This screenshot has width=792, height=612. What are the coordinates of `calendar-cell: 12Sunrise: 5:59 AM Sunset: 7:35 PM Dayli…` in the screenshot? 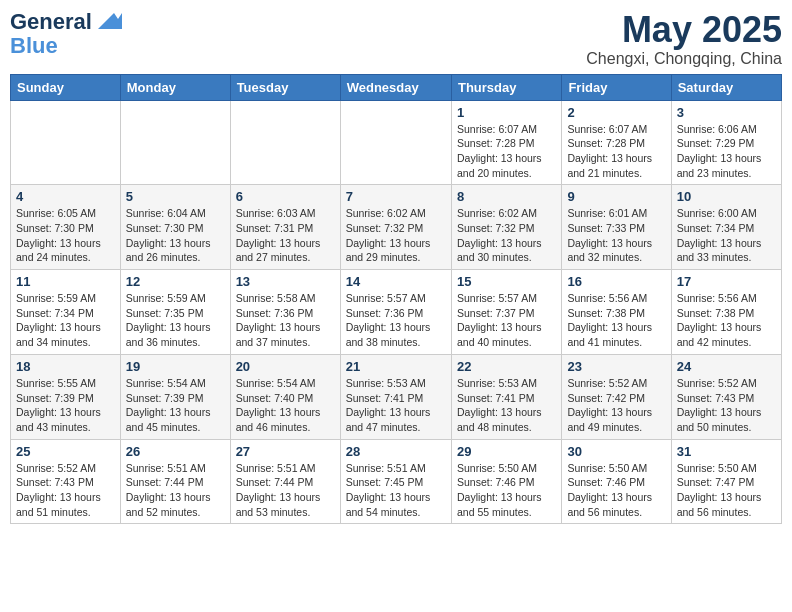 It's located at (175, 312).